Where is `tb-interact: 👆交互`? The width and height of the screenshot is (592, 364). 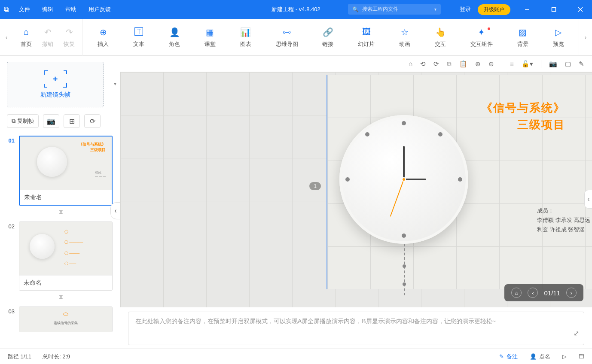 tb-interact: 👆交互 is located at coordinates (440, 37).